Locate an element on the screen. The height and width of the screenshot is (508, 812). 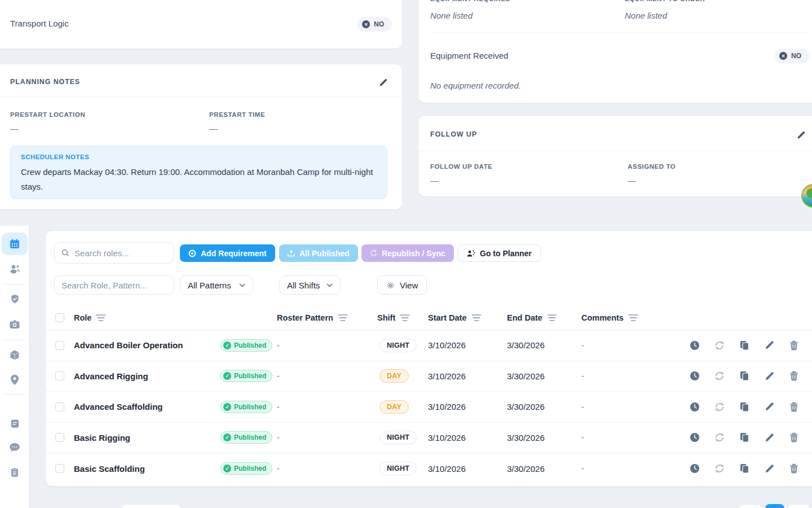
sidebar-item-chat is located at coordinates (15, 448).